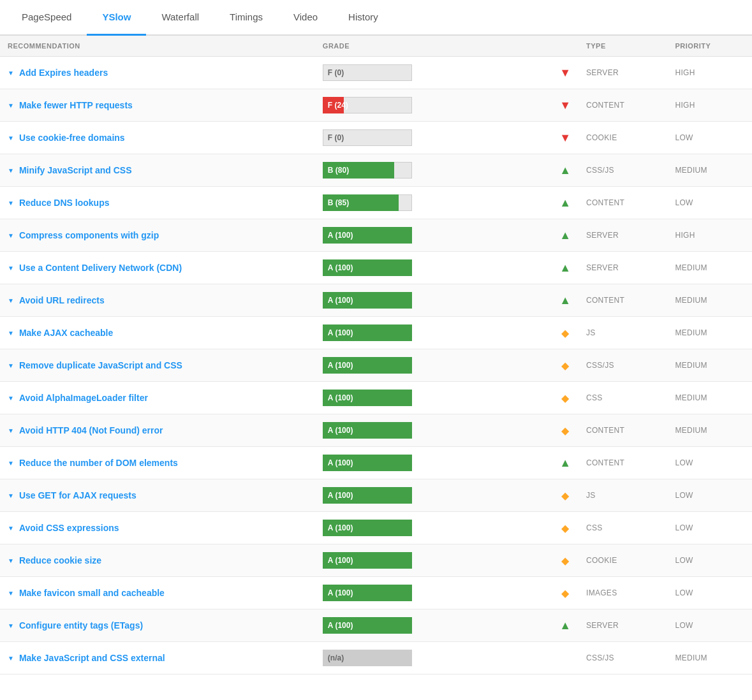 This screenshot has width=752, height=700. Describe the element at coordinates (116, 18) in the screenshot. I see `tab-yslow: YSlow` at that location.